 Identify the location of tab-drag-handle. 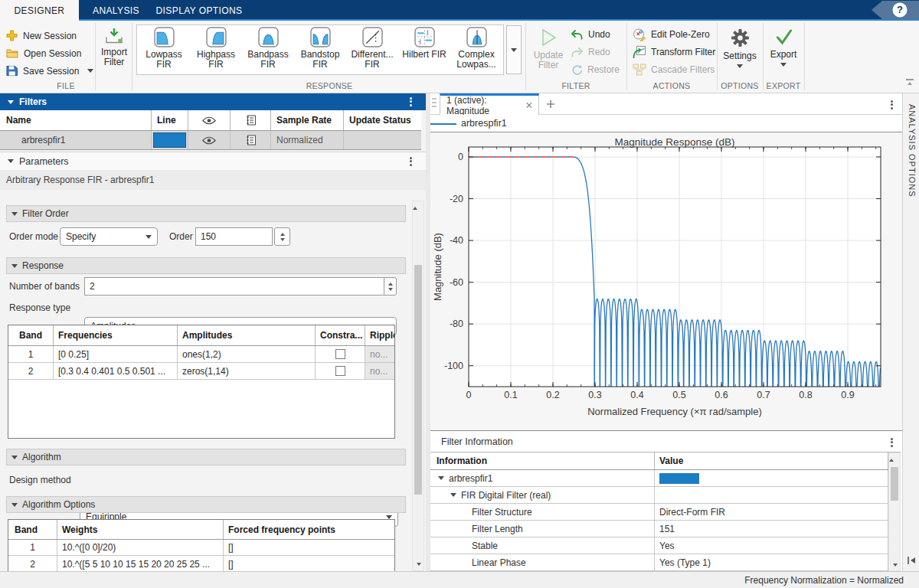
(434, 104).